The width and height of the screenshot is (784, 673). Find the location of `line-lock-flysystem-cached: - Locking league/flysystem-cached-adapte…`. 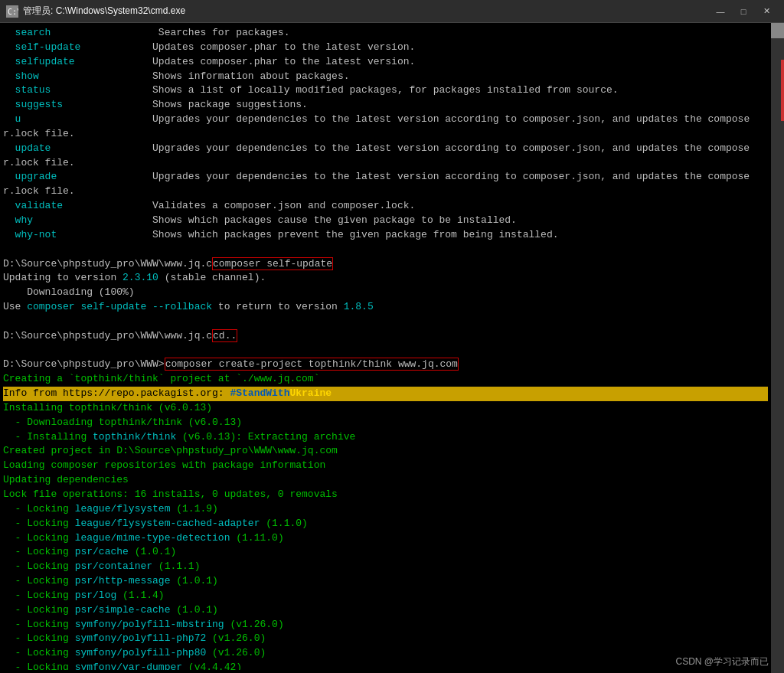

line-lock-flysystem-cached: - Locking league/flysystem-cached-adapte… is located at coordinates (386, 524).